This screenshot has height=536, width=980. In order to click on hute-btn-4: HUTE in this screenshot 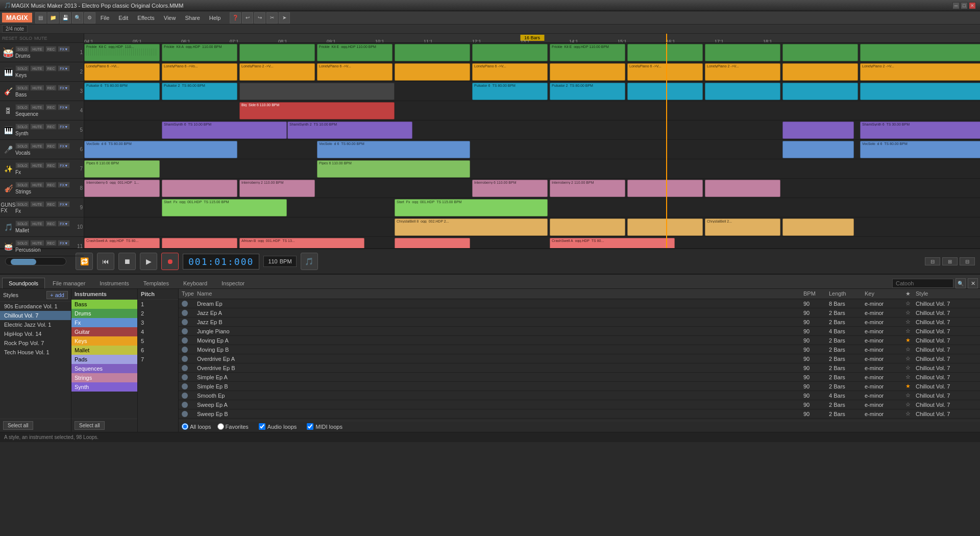, I will do `click(37, 107)`.